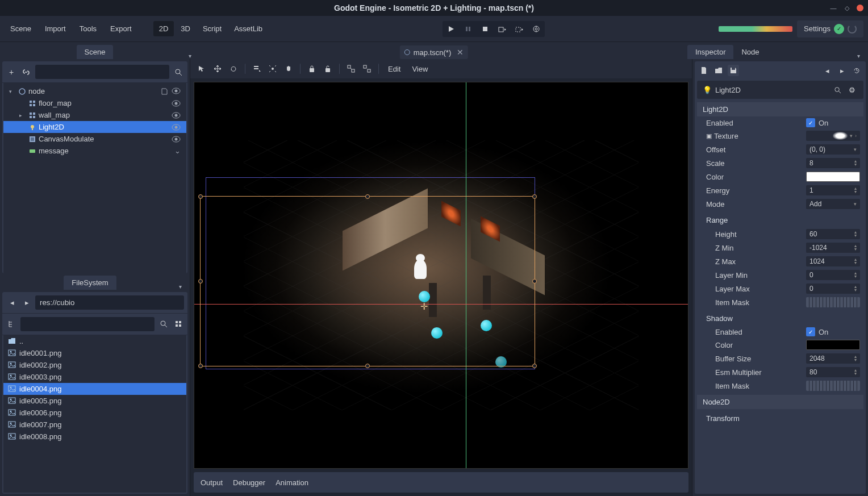 The image size is (868, 496). I want to click on inspector-dock-tab: Inspector, so click(710, 52).